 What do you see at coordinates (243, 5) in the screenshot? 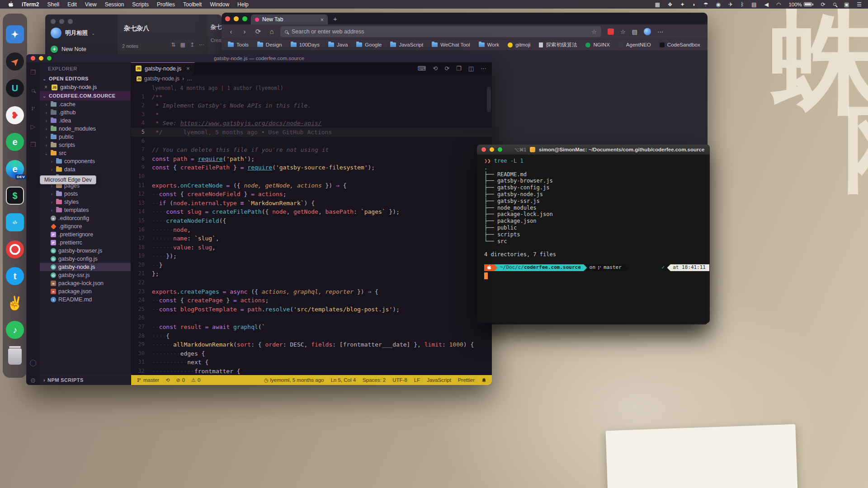
I see `menu-help: Help` at bounding box center [243, 5].